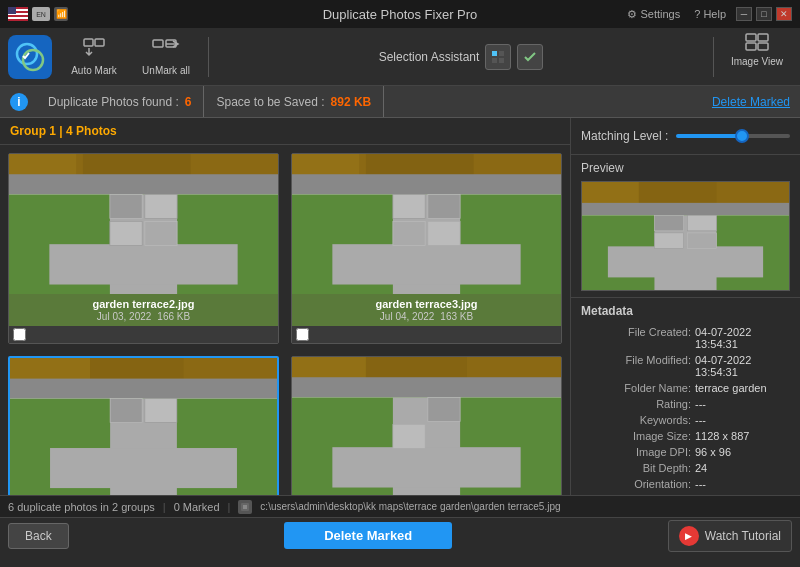 The image size is (800, 567). What do you see at coordinates (757, 57) in the screenshot?
I see `image-view-button: Image View` at bounding box center [757, 57].